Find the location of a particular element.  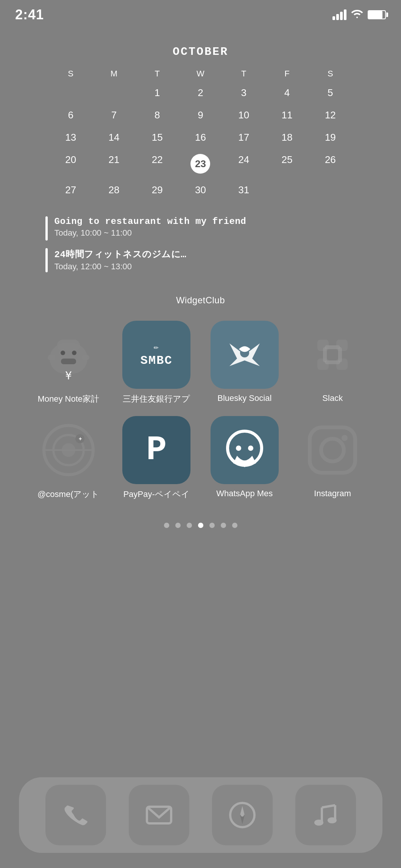

calendar-day: 31 is located at coordinates (244, 190).